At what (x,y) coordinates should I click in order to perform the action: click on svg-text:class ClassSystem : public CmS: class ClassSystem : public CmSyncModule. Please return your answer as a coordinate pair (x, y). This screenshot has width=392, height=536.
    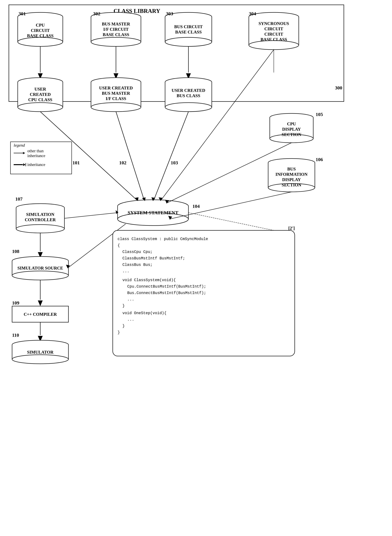
    Looking at the image, I should click on (163, 239).